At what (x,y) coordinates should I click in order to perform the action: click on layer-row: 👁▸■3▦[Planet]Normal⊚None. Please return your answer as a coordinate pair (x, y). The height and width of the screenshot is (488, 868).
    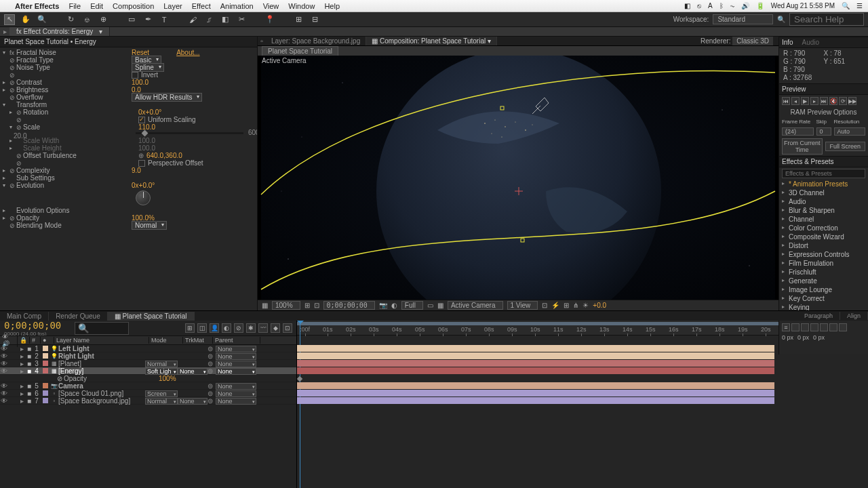
    Looking at the image, I should click on (148, 363).